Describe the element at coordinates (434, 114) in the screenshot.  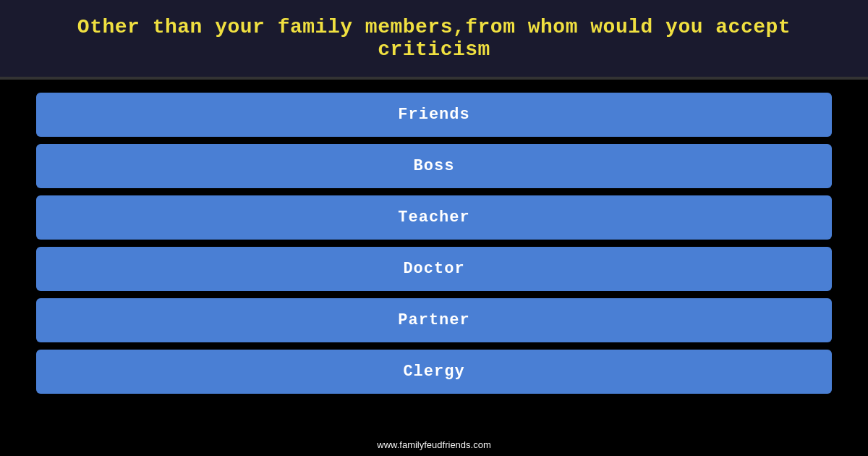
I see `answer-button-1: Friends` at that location.